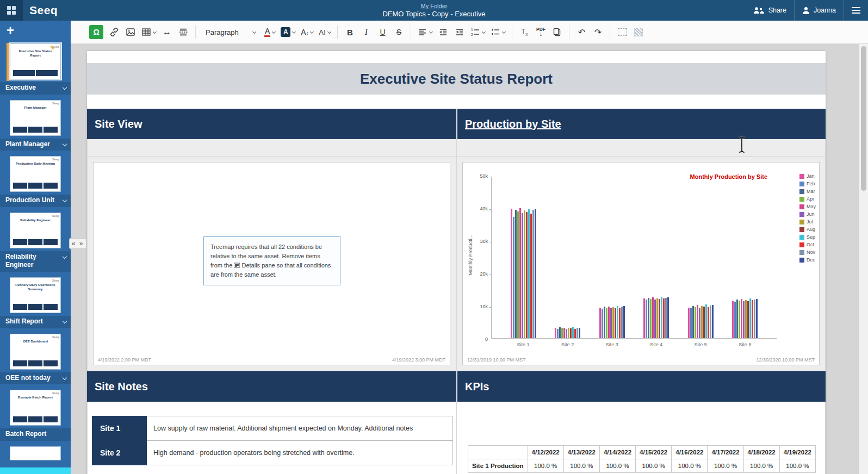 The image size is (868, 474). What do you see at coordinates (288, 32) in the screenshot?
I see `highlight-color-dropdown: A` at bounding box center [288, 32].